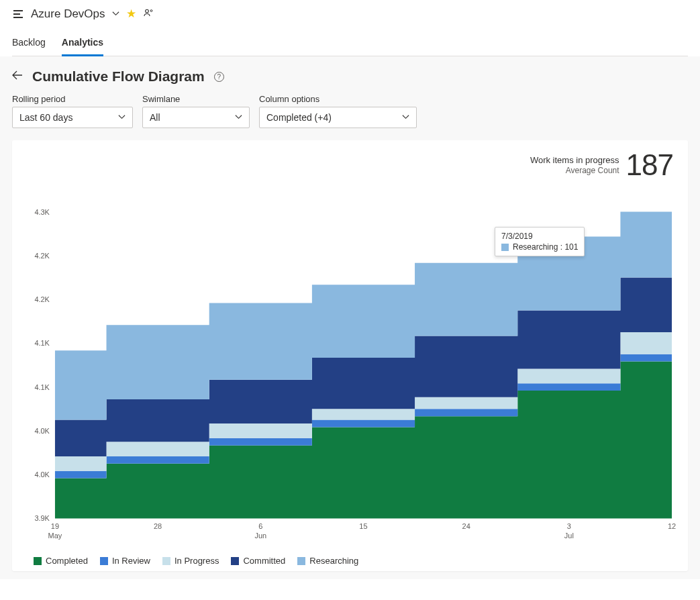  What do you see at coordinates (258, 561) in the screenshot?
I see `legend-item: Committed` at bounding box center [258, 561].